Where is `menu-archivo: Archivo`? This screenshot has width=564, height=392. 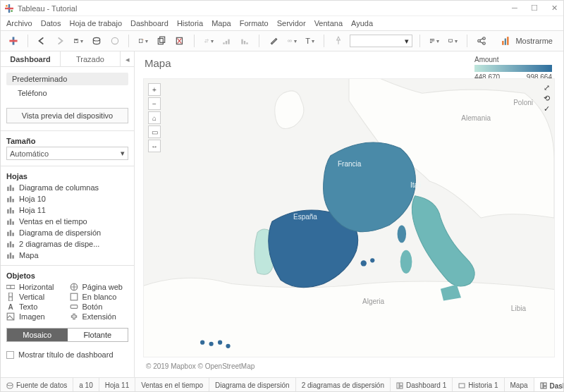
menu-archivo: Archivo is located at coordinates (20, 23).